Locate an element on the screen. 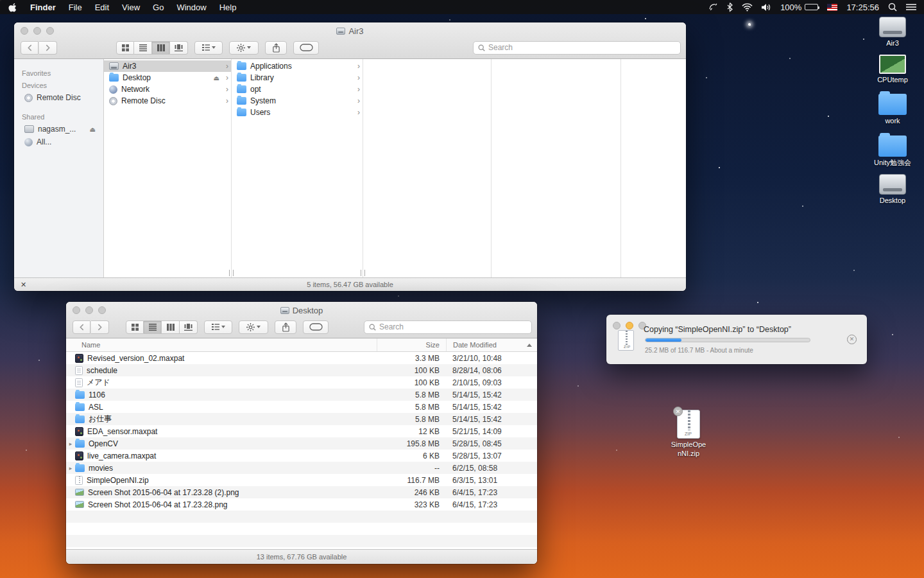  file-row-eda-sensor-maxpat: EDA_sensor.maxpat12 KB5/21/15, 14:09 is located at coordinates (302, 432).